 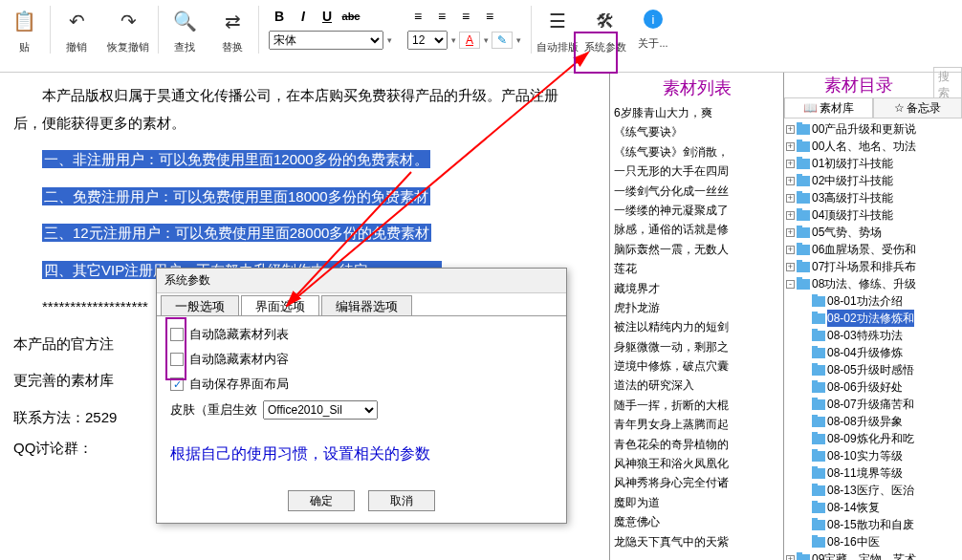 What do you see at coordinates (873, 421) in the screenshot?
I see `tree-row: 08-08升级异象` at bounding box center [873, 421].